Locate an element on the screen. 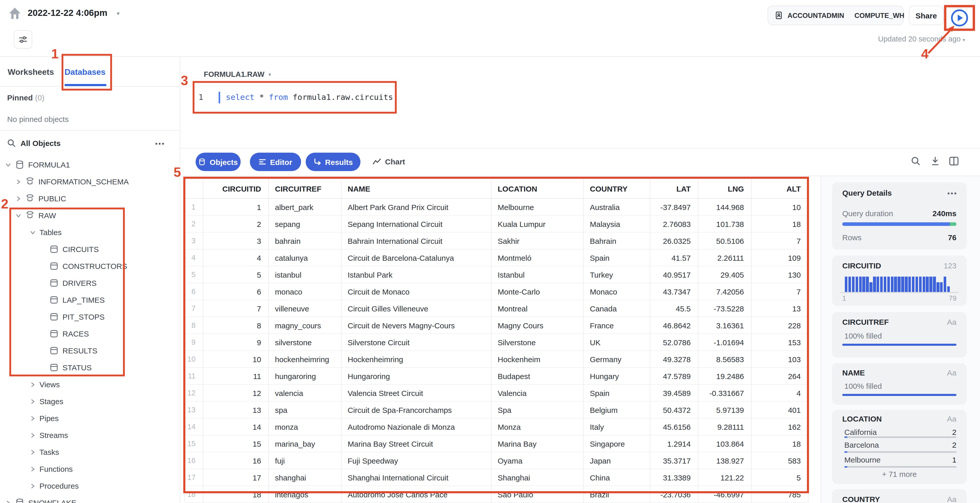 Image resolution: width=980 pixels, height=503 pixels. tree-item-information_schema: INFORMATION_SCHEMA is located at coordinates (90, 181).